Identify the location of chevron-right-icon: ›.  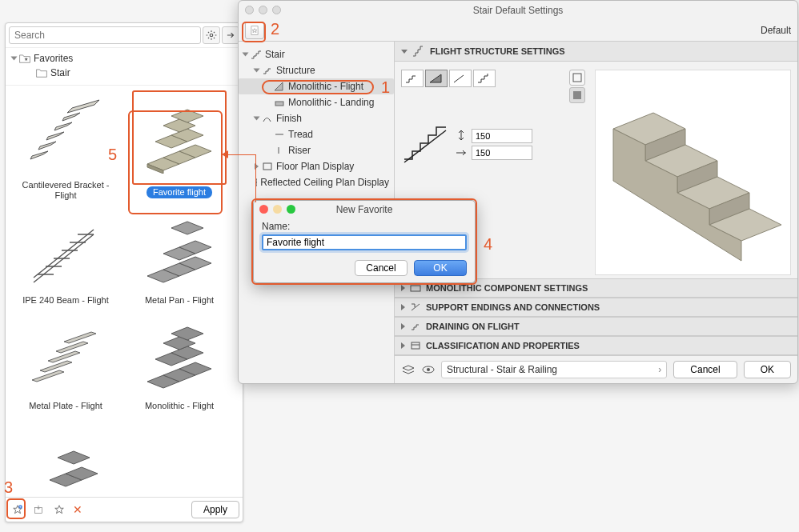
(660, 370).